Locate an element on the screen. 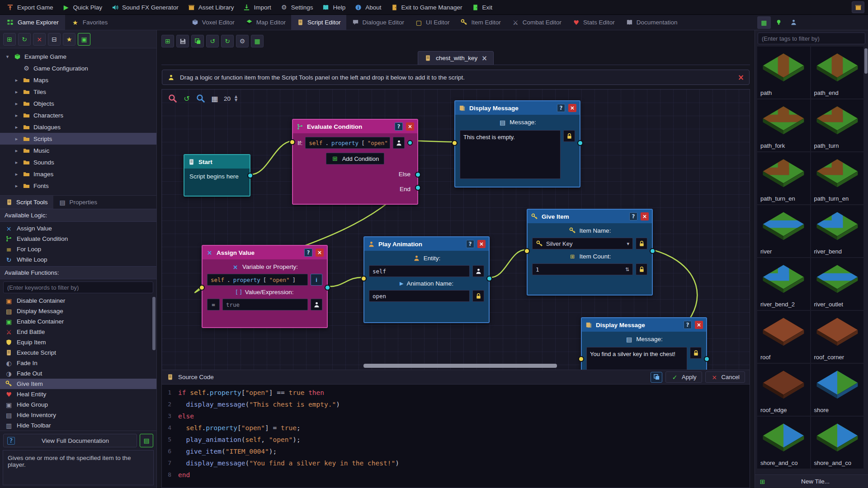  lock-animation-button is located at coordinates (478, 296).